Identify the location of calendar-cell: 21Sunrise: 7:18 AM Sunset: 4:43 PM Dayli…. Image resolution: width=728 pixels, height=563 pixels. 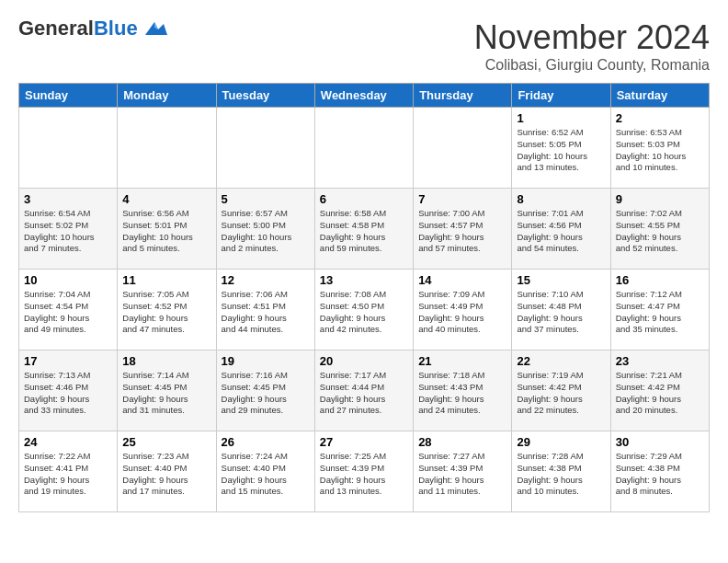
(463, 391).